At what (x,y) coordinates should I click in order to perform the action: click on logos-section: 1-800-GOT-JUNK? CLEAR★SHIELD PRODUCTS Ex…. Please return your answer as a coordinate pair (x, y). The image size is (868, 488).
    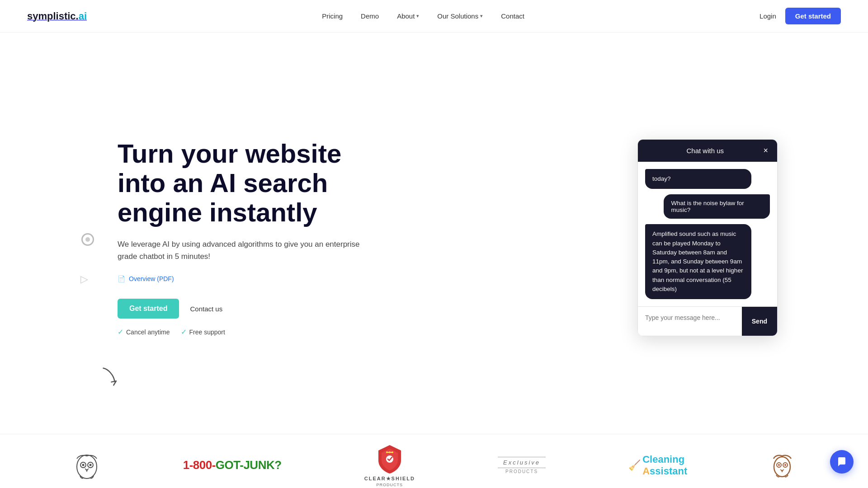
    Looking at the image, I should click on (434, 461).